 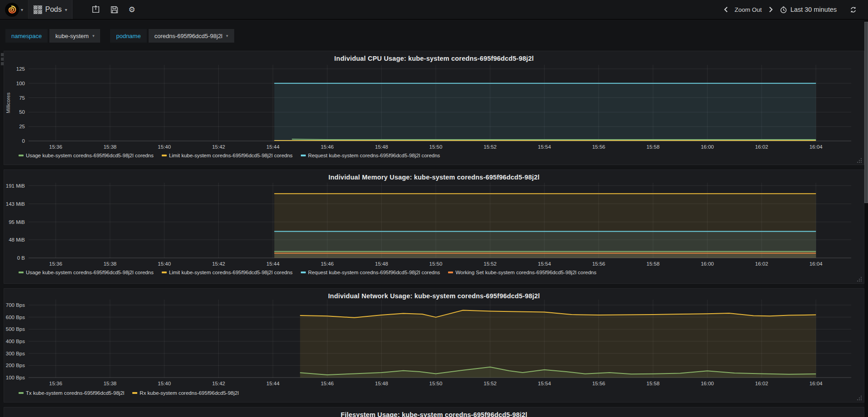 What do you see at coordinates (15, 329) in the screenshot?
I see `svg-text: 500 Bps` at bounding box center [15, 329].